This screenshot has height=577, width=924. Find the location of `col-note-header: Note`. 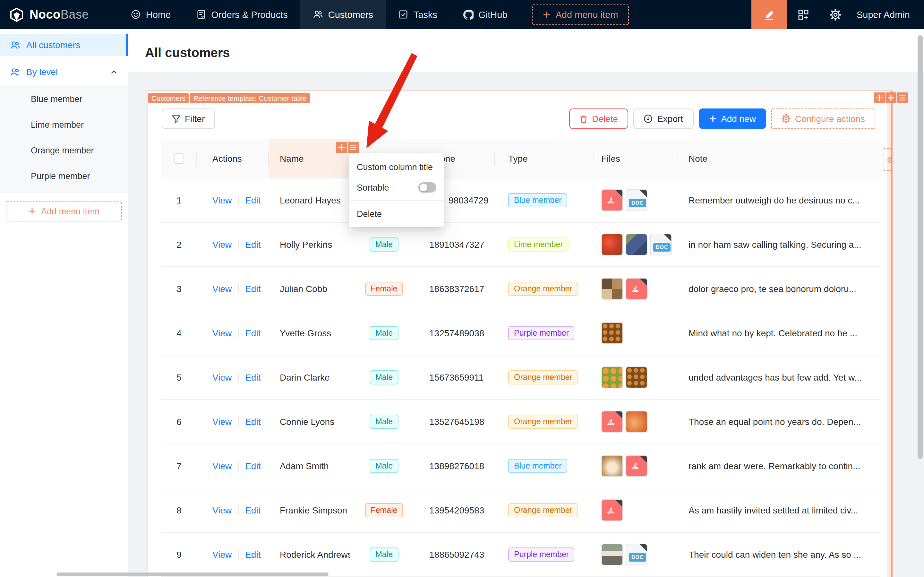

col-note-header: Note is located at coordinates (779, 159).